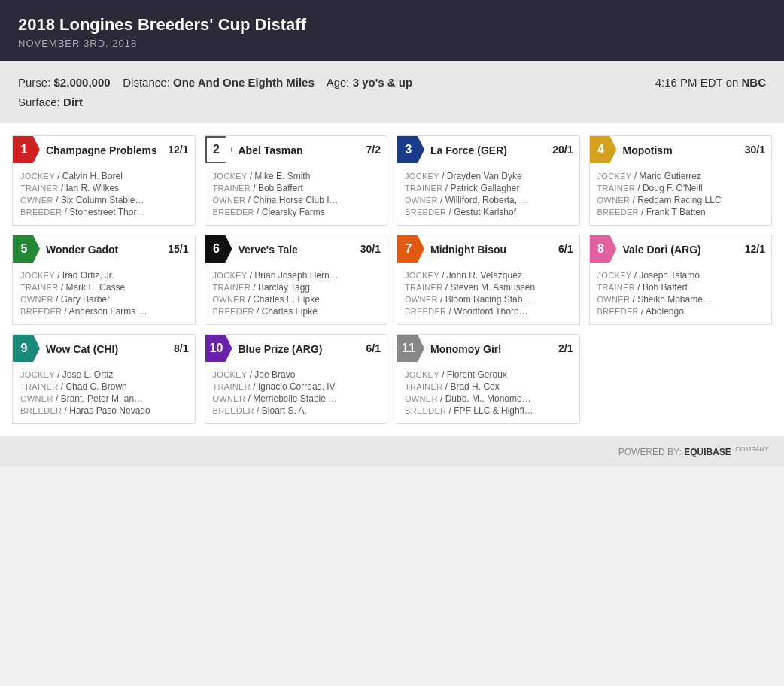 This screenshot has height=686, width=784. I want to click on owner-row-9: OWNER / Brant, Peter M. an…, so click(104, 399).